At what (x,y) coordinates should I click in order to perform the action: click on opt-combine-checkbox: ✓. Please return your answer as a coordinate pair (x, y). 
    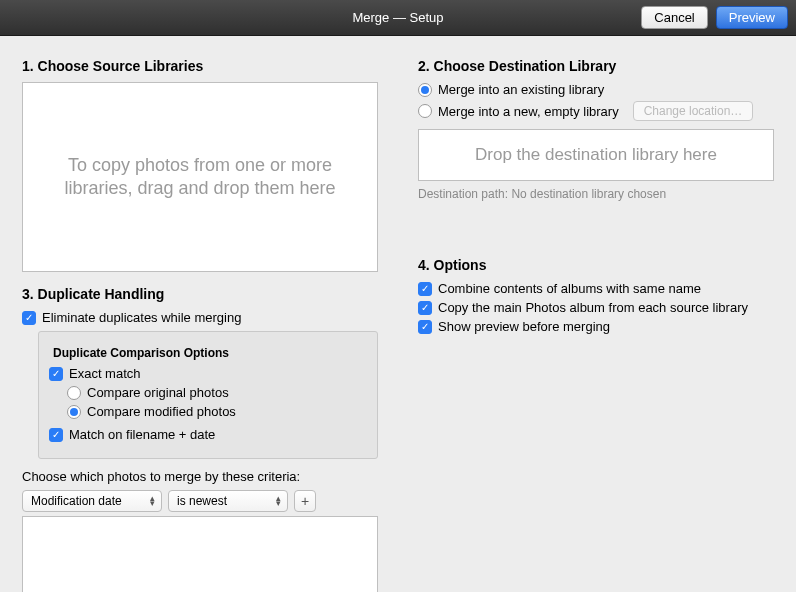
    Looking at the image, I should click on (425, 289).